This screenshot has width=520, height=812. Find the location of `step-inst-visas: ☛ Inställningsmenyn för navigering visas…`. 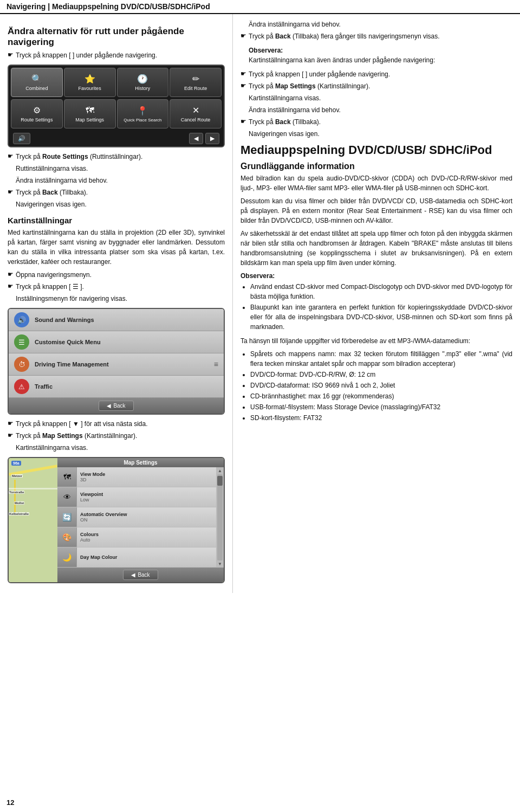

step-inst-visas: ☛ Inställningsmenyn för navigering visas… is located at coordinates (116, 299).